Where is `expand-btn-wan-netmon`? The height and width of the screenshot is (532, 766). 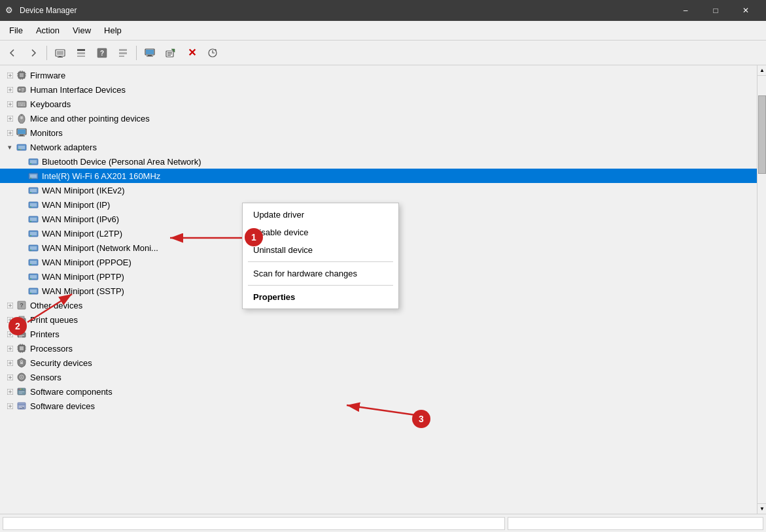 expand-btn-wan-netmon is located at coordinates (25, 248).